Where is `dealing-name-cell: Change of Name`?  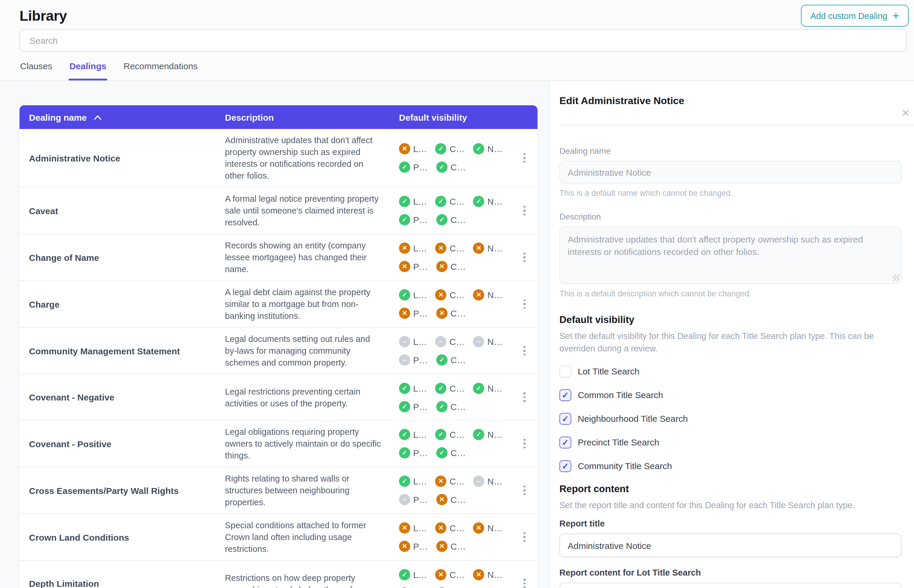
dealing-name-cell: Change of Name is located at coordinates (127, 257).